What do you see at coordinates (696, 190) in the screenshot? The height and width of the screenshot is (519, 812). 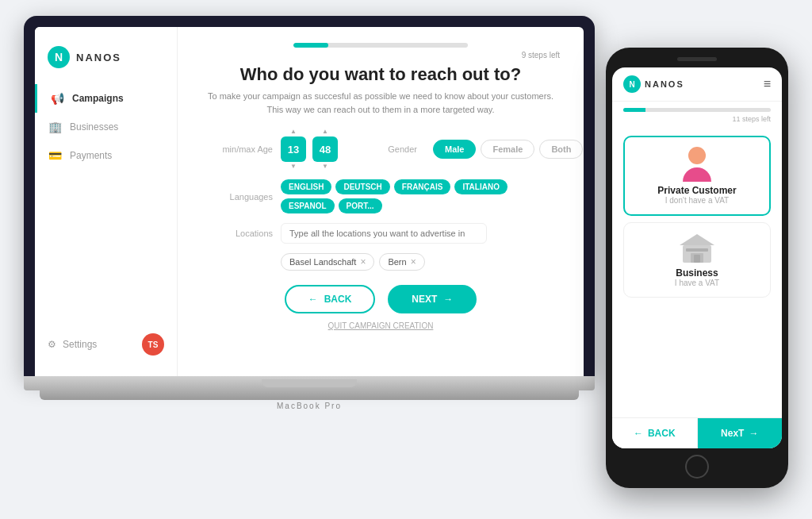 I see `private-customer-title: Private Customer` at bounding box center [696, 190].